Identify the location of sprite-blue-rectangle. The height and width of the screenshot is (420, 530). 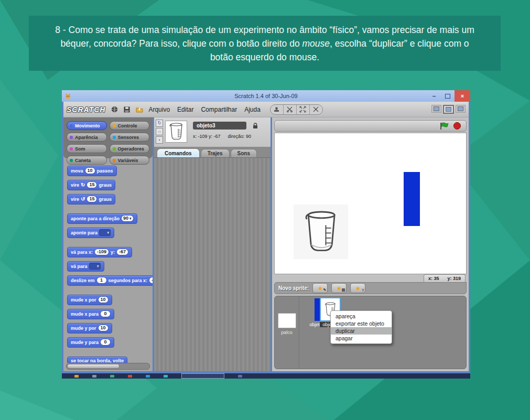
(412, 199).